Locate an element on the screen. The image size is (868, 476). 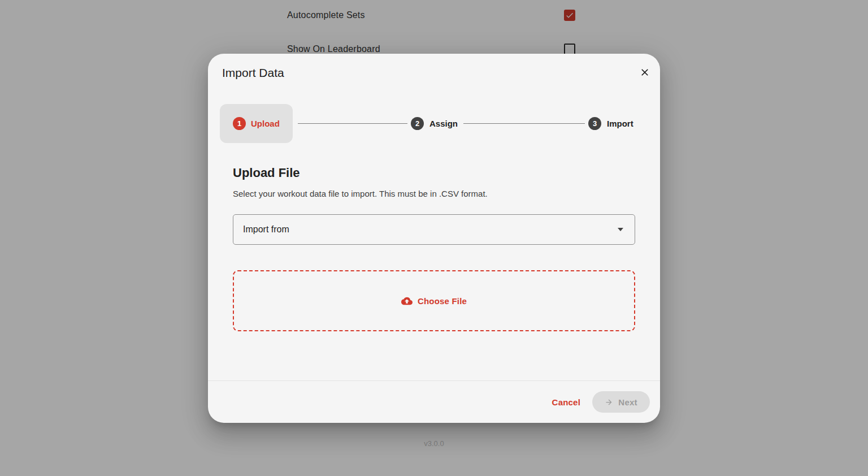
import-from-select: Import from is located at coordinates (434, 230).